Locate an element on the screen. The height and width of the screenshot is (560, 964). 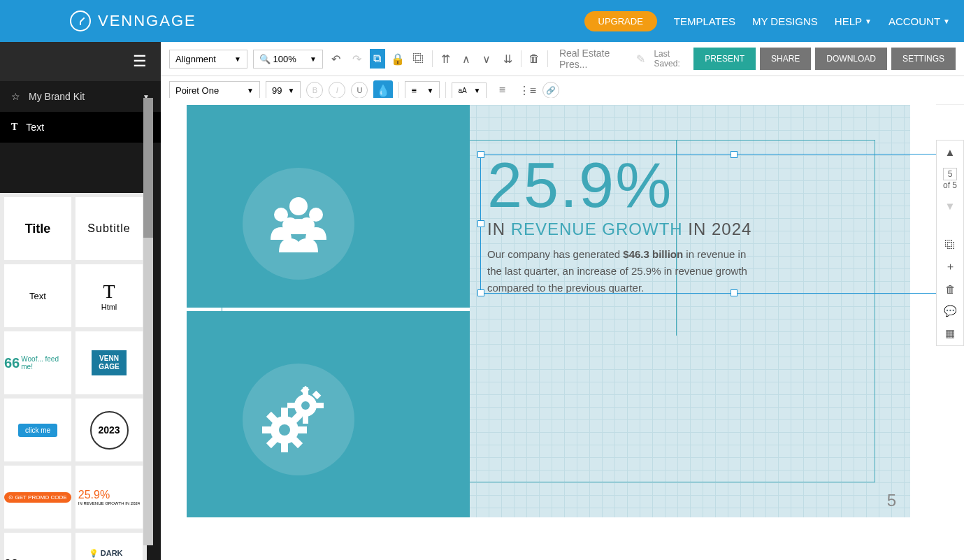
panel-scrollbar is located at coordinates (148, 101).